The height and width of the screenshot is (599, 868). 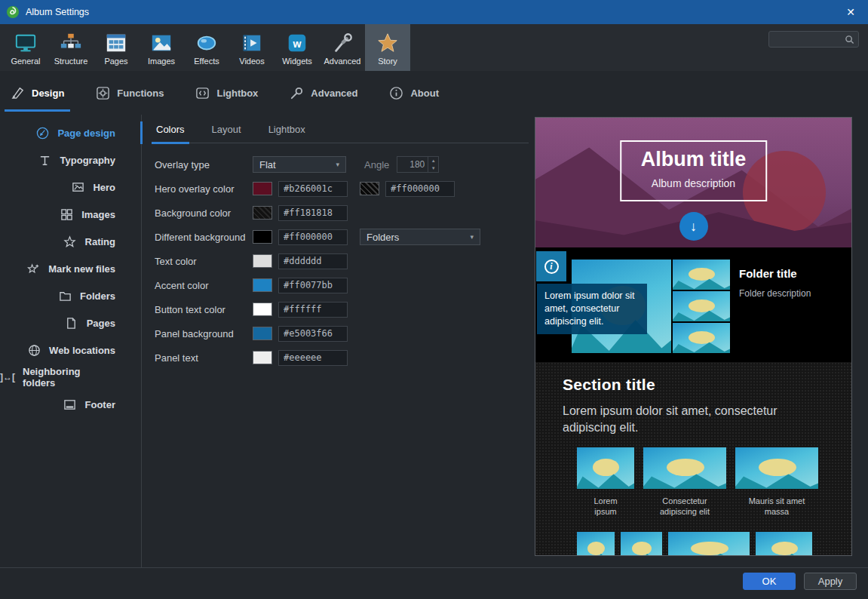 What do you see at coordinates (768, 273) in the screenshot?
I see `folder-title: Folder title` at bounding box center [768, 273].